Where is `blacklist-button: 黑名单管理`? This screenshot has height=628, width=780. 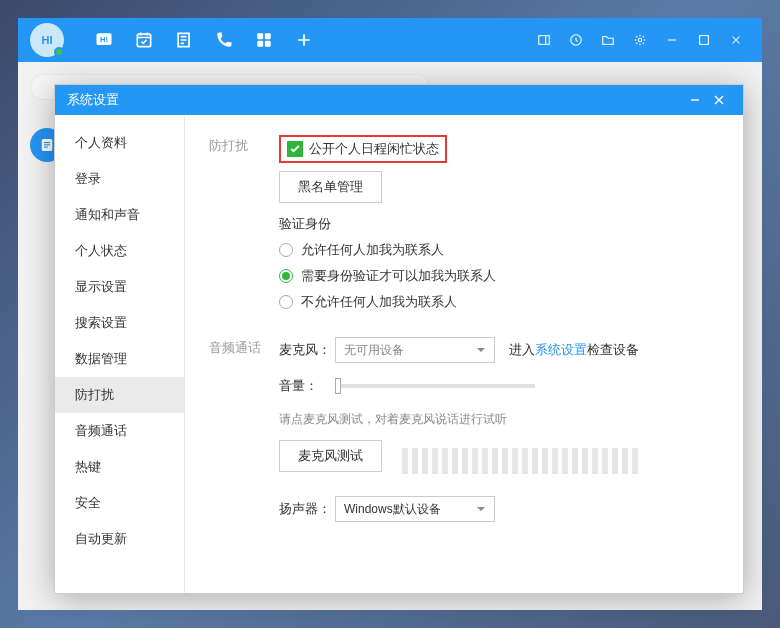
blacklist-button: 黑名单管理 is located at coordinates (330, 187).